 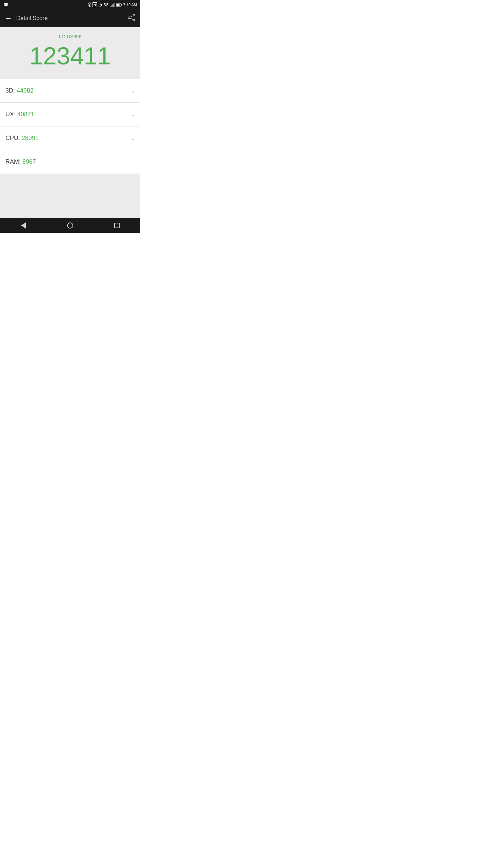 I want to click on home-circle-icon, so click(x=70, y=225).